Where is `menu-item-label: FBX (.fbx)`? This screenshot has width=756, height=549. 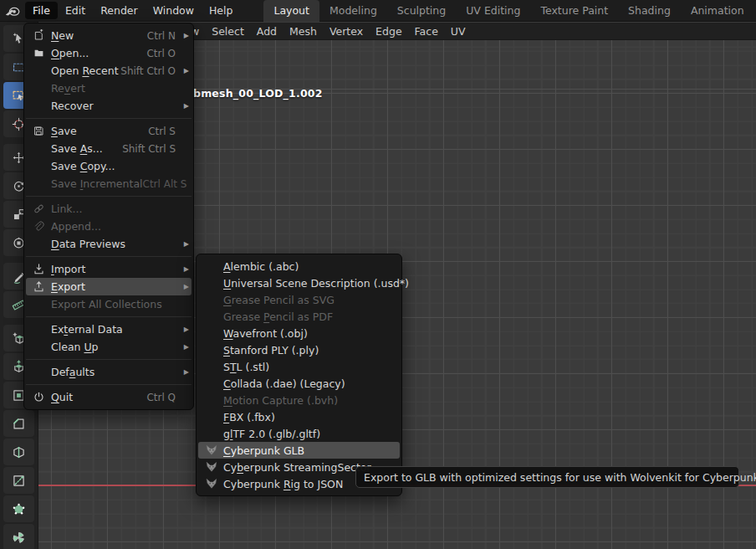 menu-item-label: FBX (.fbx) is located at coordinates (306, 417).